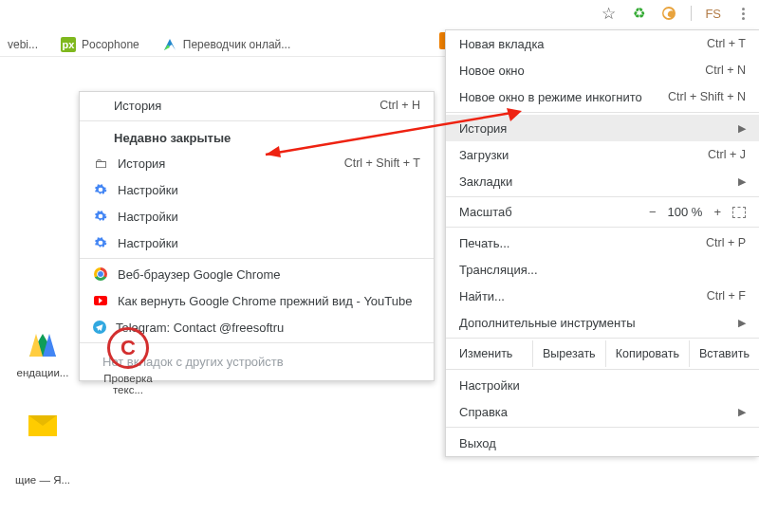  Describe the element at coordinates (227, 45) in the screenshot. I see `bookmark-item: Переводчик онлай...` at that location.